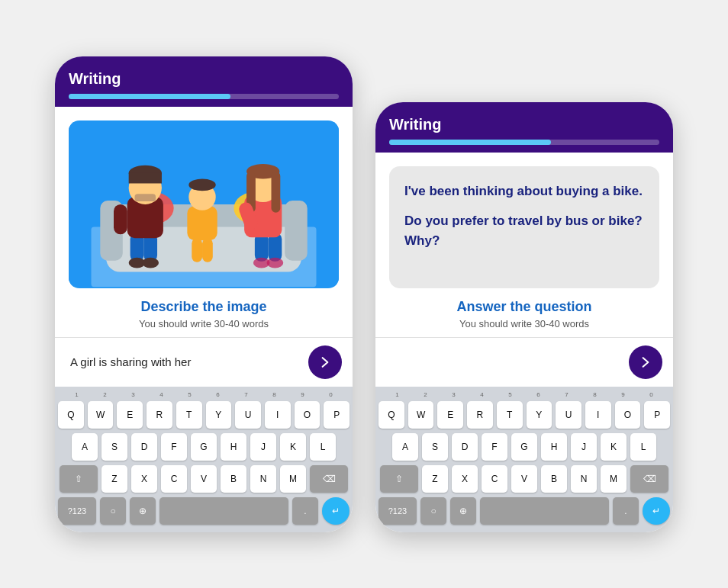 Image resolution: width=728 pixels, height=588 pixels. I want to click on p2-key-backspace: ⌫, so click(649, 479).